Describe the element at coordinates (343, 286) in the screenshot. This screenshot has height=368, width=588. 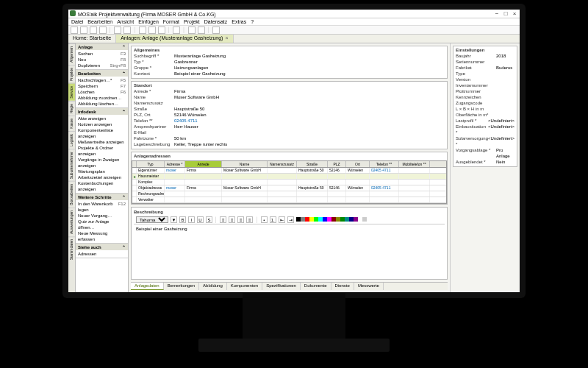
I see `bottom-tab: Dienste` at that location.